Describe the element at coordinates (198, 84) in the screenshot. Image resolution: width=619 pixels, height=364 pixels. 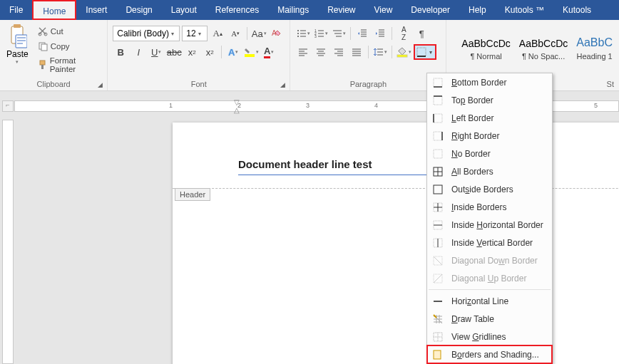
I see `font-group-label: Font ◢` at that location.